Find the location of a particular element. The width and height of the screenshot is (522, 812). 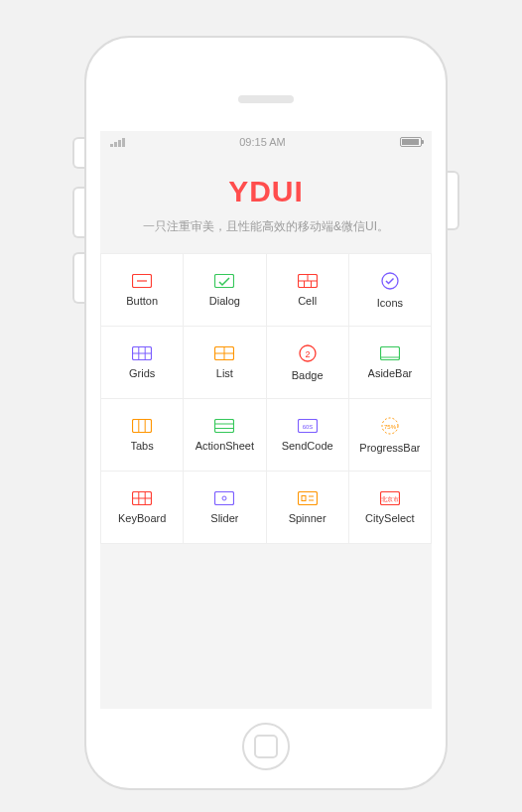

grid-item-badge: 2Badge is located at coordinates (308, 363).